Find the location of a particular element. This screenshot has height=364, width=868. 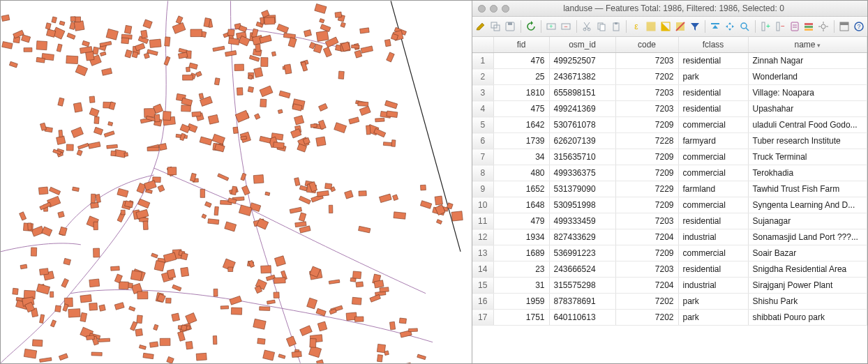

cell-osm_id: 531379090 is located at coordinates (582, 190).